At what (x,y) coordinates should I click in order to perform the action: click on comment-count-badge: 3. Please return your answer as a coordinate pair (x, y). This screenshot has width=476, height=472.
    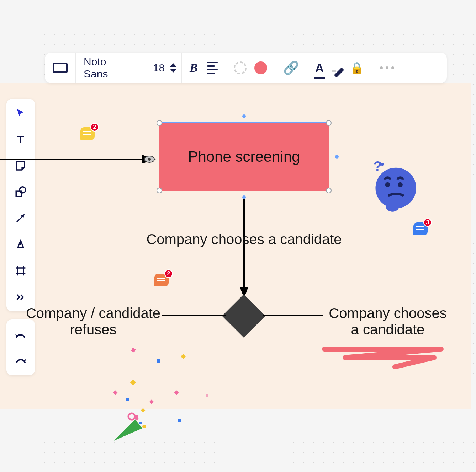
    Looking at the image, I should click on (428, 222).